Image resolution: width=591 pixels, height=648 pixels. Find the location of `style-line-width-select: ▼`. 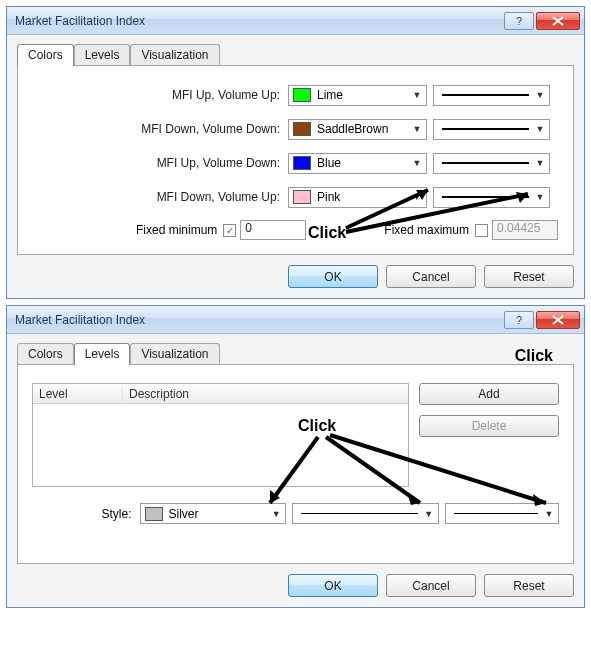

style-line-width-select: ▼ is located at coordinates (502, 514).